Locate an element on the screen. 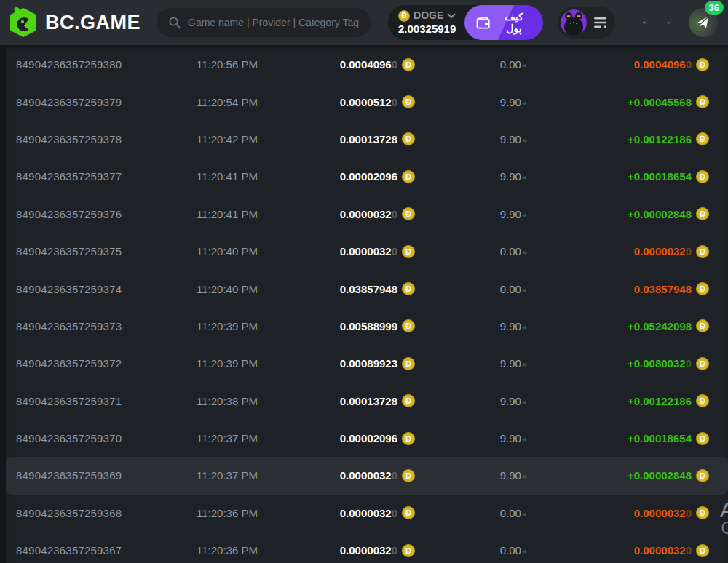 Image resolution: width=728 pixels, height=563 pixels. bet-row: 84904236357259373 11:20:39 PM 0.00588999… is located at coordinates (367, 326).